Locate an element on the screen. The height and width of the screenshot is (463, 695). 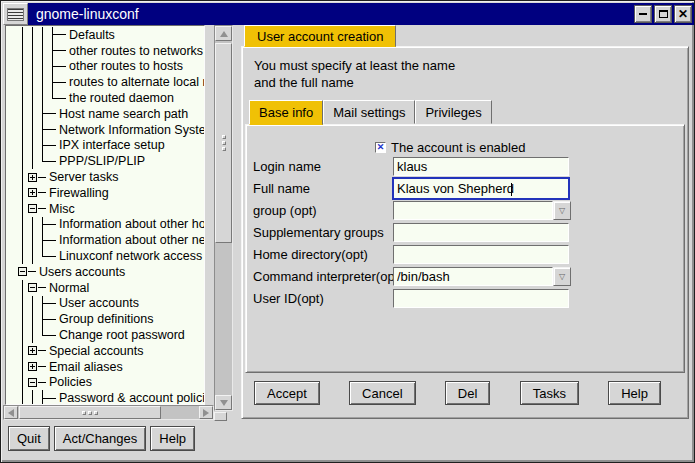
maximize-button is located at coordinates (663, 14).